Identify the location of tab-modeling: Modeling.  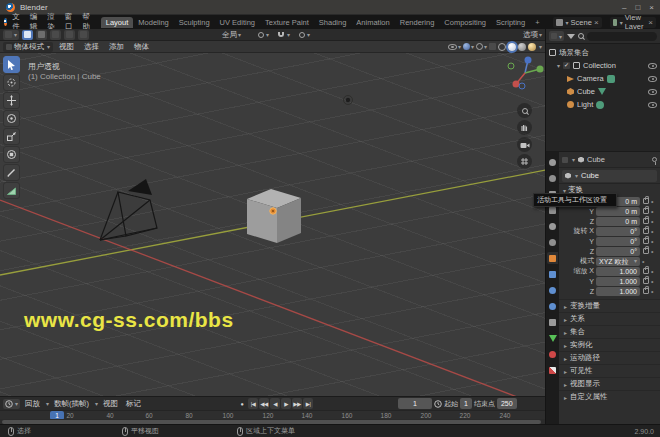
(153, 22).